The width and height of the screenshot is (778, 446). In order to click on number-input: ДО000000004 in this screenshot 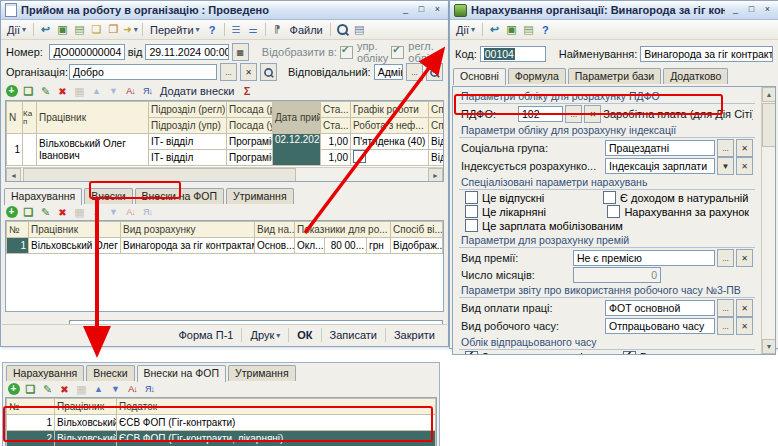, I will do `click(86, 52)`.